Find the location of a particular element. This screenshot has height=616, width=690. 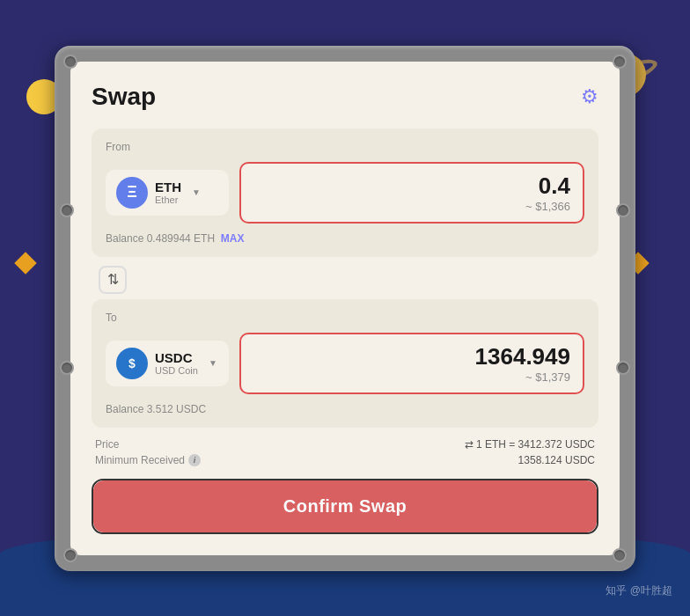

info-icon: i is located at coordinates (195, 460).